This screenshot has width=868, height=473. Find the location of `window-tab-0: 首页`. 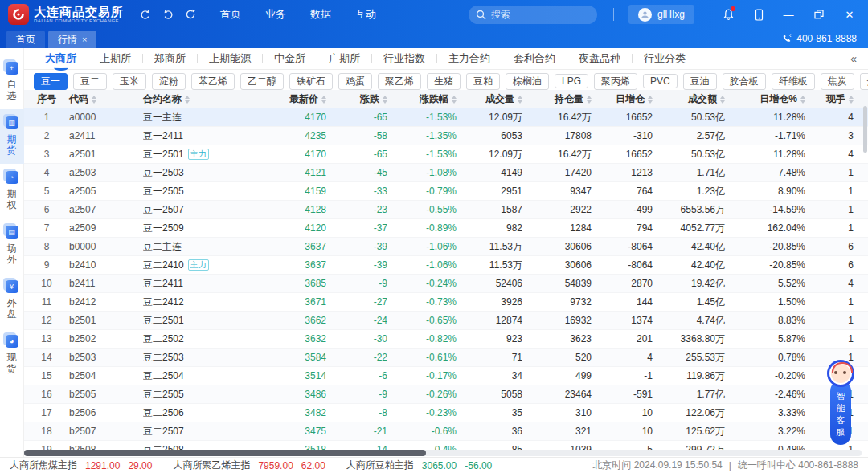

window-tab-0: 首页 is located at coordinates (26, 39).